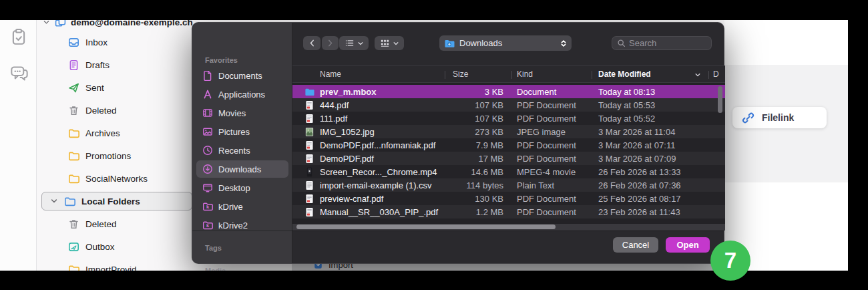 The height and width of the screenshot is (290, 868). Describe the element at coordinates (330, 43) in the screenshot. I see `forward-button` at that location.